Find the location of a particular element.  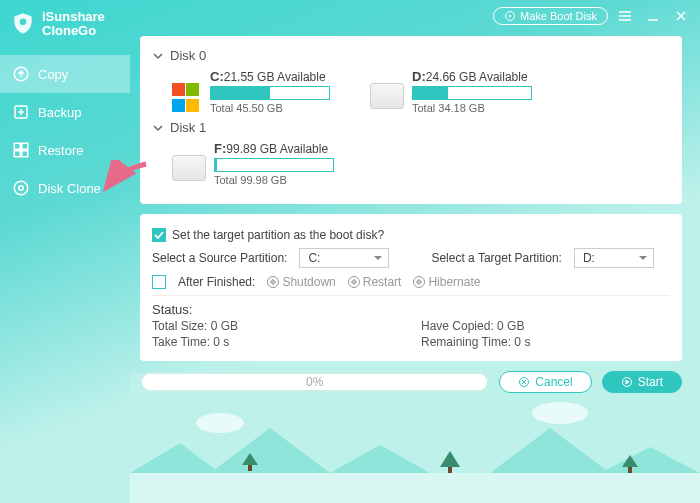

source-partition-select: C: is located at coordinates (344, 258).